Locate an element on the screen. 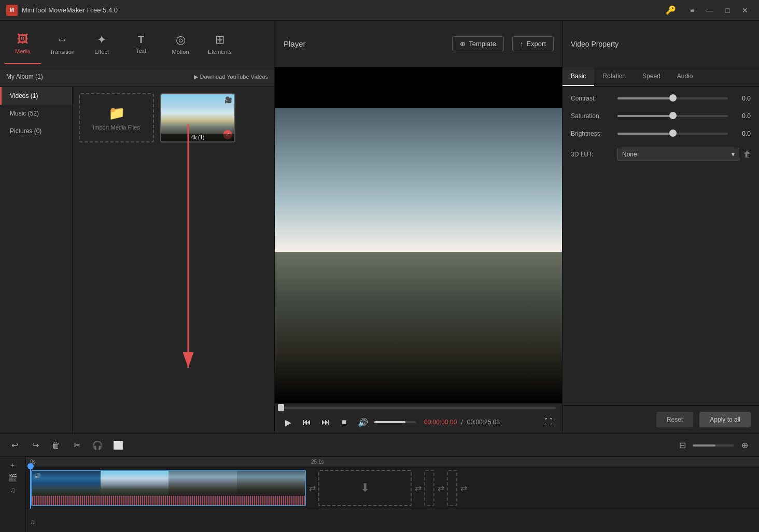 The height and width of the screenshot is (532, 759). youtube-icon: ▶ is located at coordinates (196, 77).